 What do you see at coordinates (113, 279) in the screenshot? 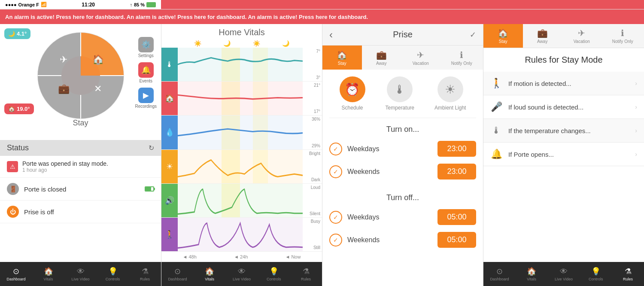
I see `controls-tab-label: Controls` at bounding box center [113, 279].